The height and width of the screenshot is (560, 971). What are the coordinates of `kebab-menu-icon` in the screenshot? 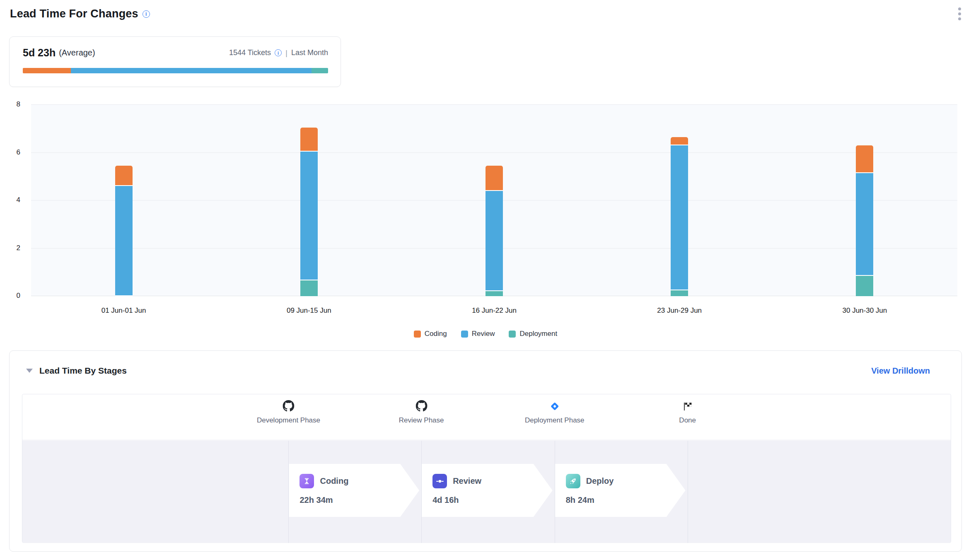 It's located at (959, 14).